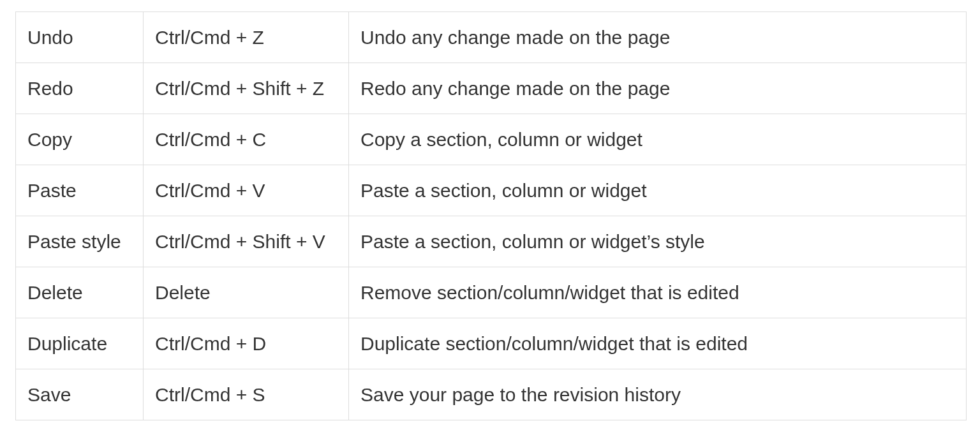  I want to click on action-cell: Delete, so click(80, 293).